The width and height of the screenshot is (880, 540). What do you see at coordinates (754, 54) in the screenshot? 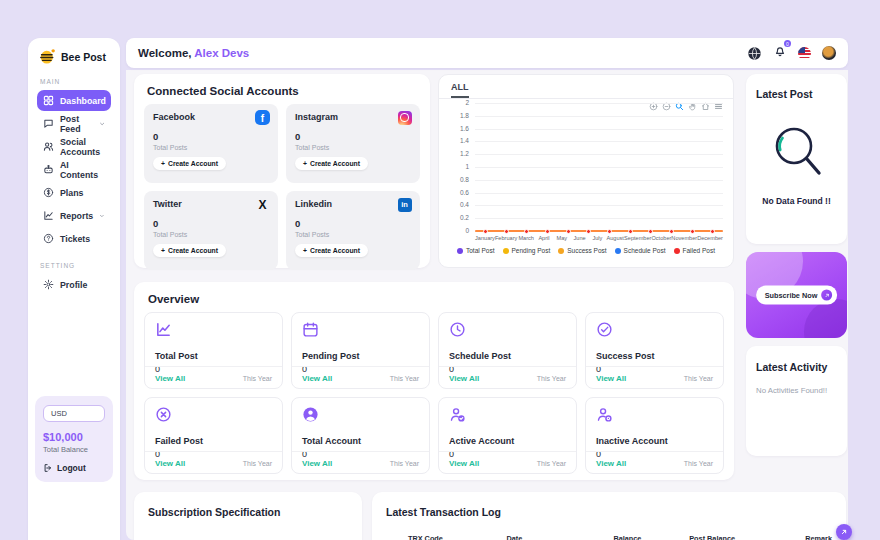
I see `language-globe-icon` at bounding box center [754, 54].